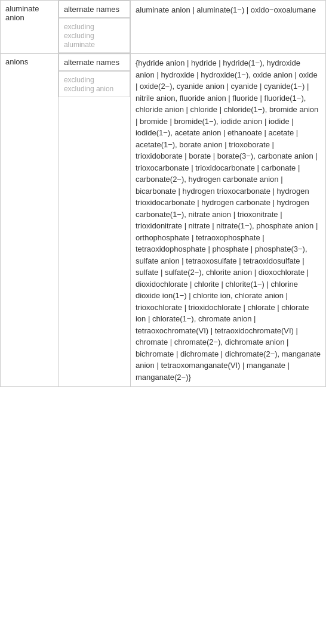 This screenshot has width=326, height=644. Describe the element at coordinates (164, 27) in the screenshot. I see `aluminate-anion-row: aluminate anion alternate names excludin…` at that location.